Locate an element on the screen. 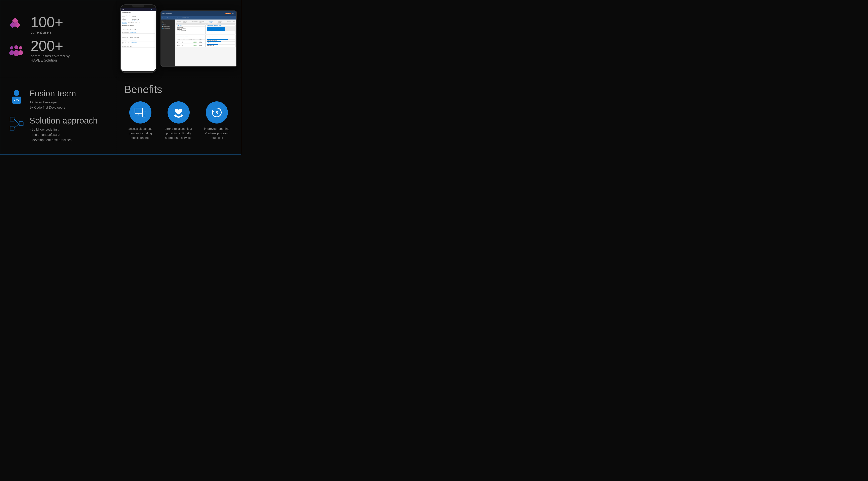 This screenshot has height=481, width=868. phone-screen: ≡ ☰ 🔍 ✎ ⋮ Alekarenge FaFT Organisation (… is located at coordinates (138, 40).